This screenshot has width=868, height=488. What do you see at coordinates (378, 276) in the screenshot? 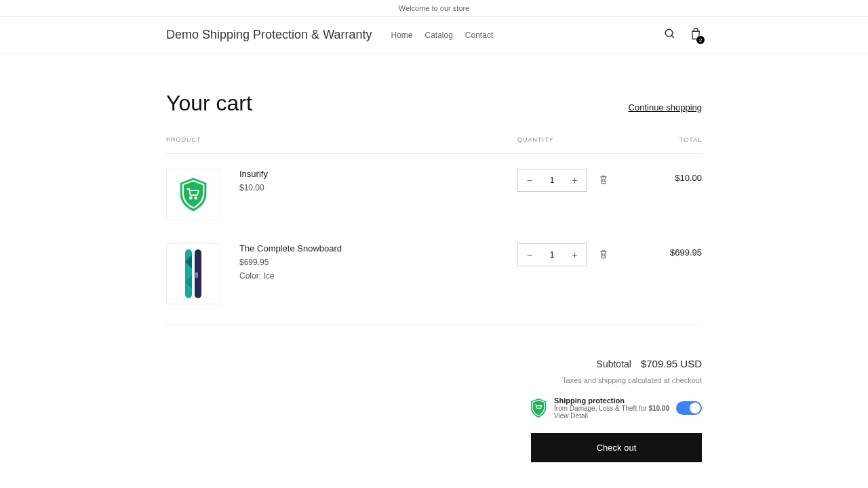
I see `item-variant: Color: Ice` at bounding box center [378, 276].